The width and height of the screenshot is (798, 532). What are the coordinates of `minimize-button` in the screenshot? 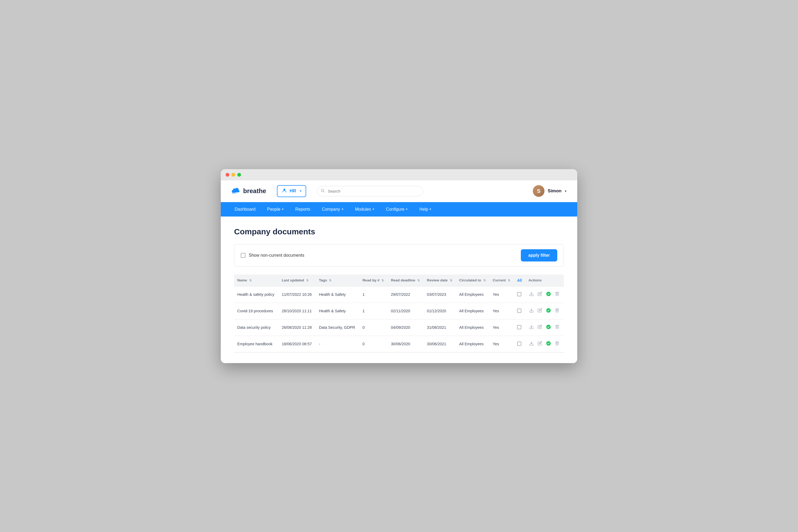 It's located at (233, 175).